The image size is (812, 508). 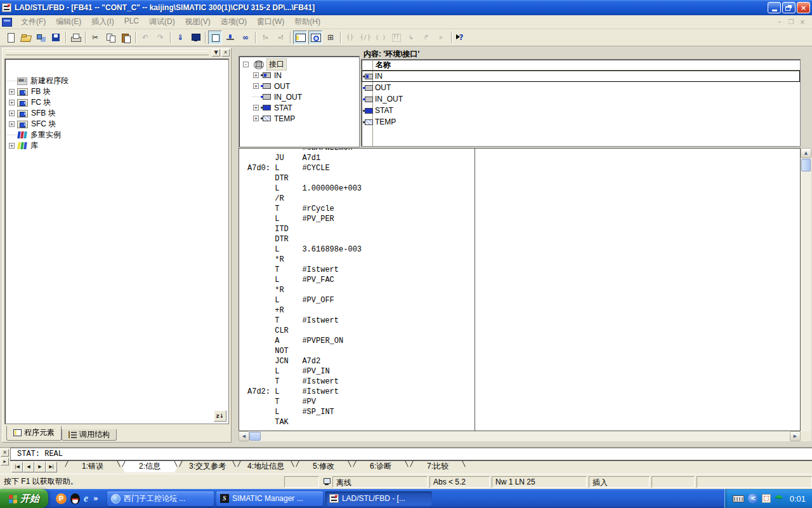 What do you see at coordinates (806, 153) in the screenshot?
I see `scroll-up-button: ▲` at bounding box center [806, 153].